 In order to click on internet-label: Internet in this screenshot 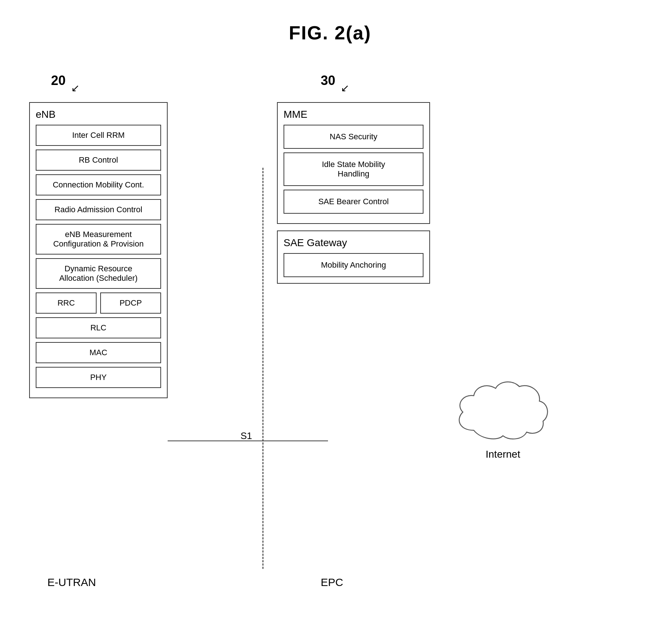, I will do `click(503, 454)`.